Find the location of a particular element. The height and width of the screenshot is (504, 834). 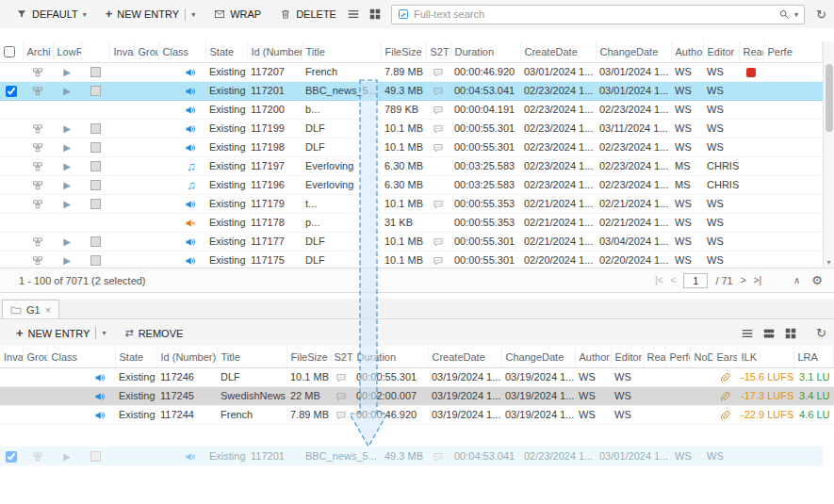

prev-page-button: < is located at coordinates (674, 281).